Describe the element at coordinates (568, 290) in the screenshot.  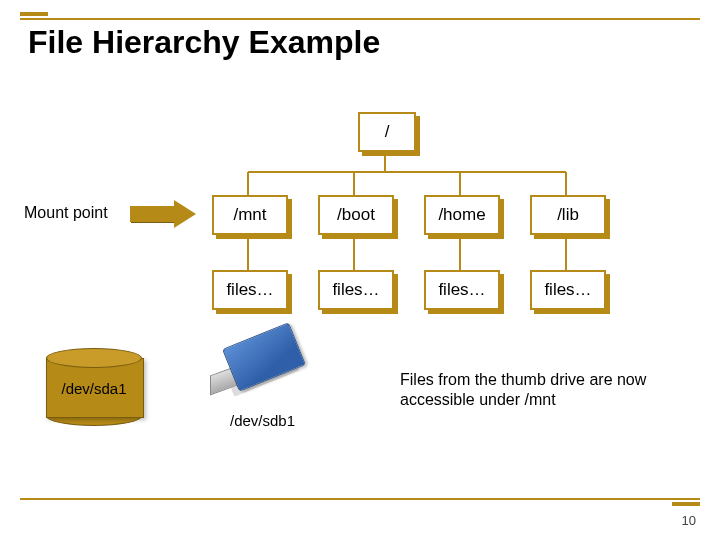
I see `node-files-lib: files…` at that location.